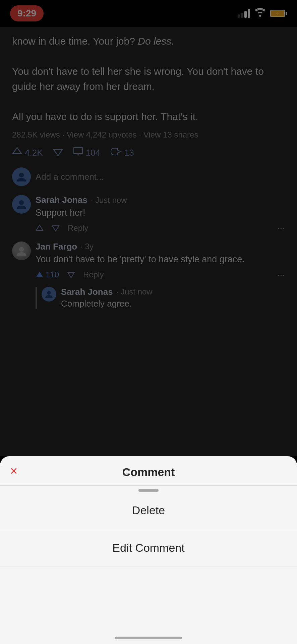 The width and height of the screenshot is (297, 644). I want to click on edit-comment-option: Edit Comment, so click(148, 548).